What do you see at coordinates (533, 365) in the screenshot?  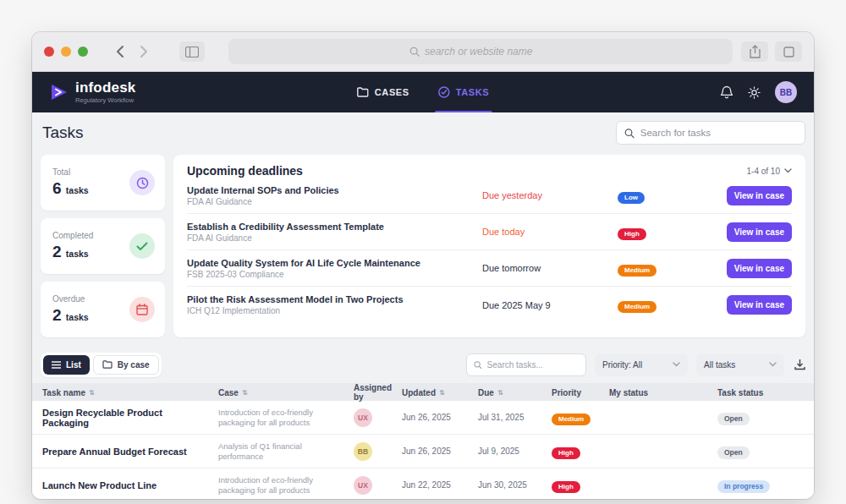 I see `table-search-input` at bounding box center [533, 365].